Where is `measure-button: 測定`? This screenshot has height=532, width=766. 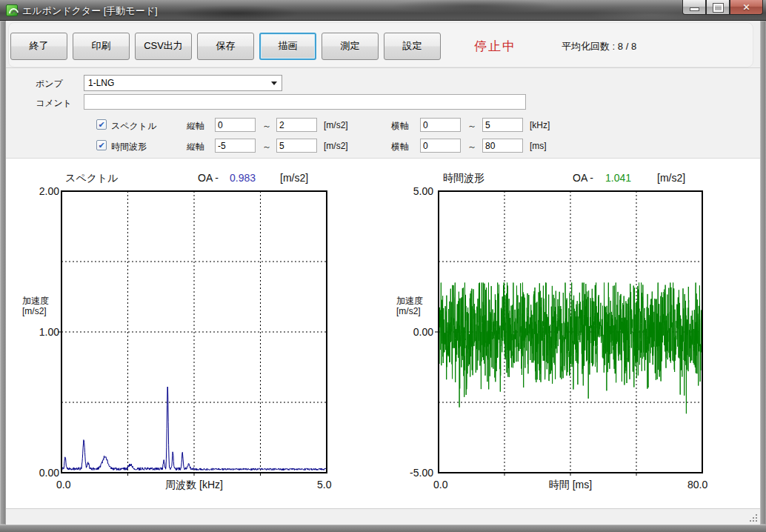
measure-button: 測定 is located at coordinates (350, 46).